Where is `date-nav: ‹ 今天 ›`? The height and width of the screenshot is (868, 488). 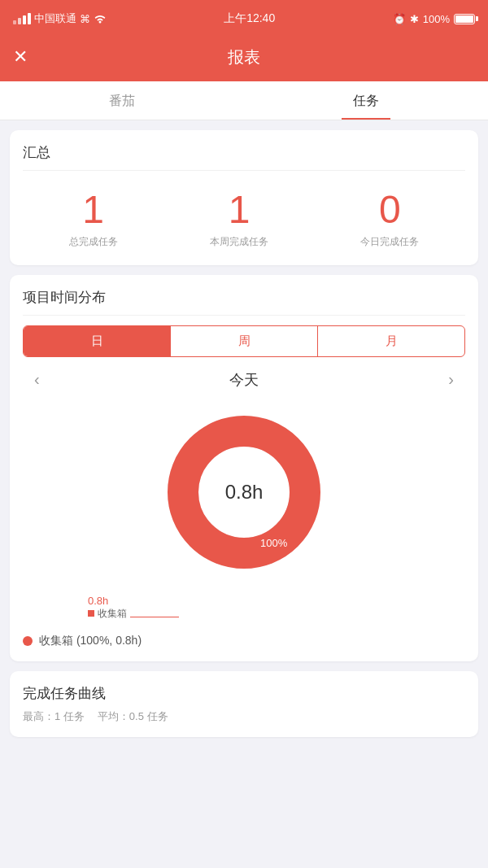
date-nav: ‹ 今天 › is located at coordinates (244, 380).